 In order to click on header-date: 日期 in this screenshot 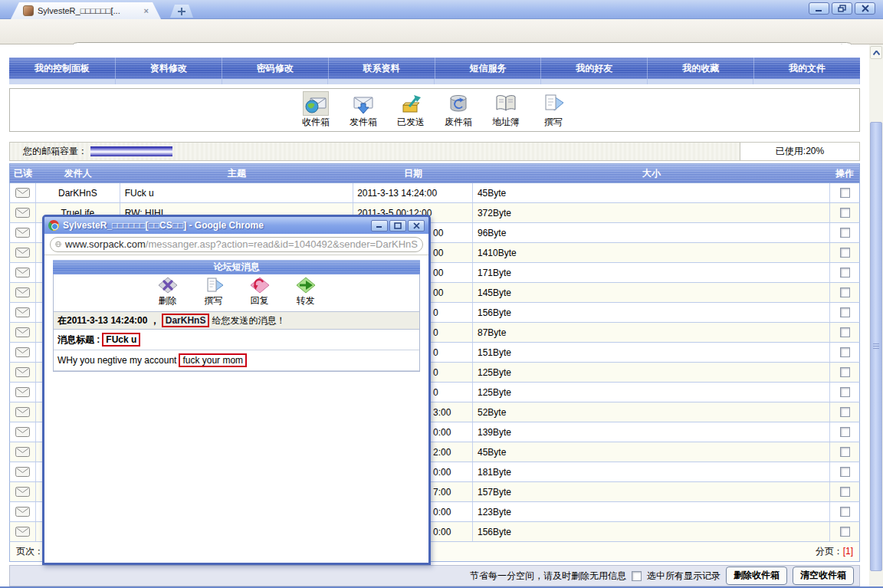, I will do `click(413, 173)`.